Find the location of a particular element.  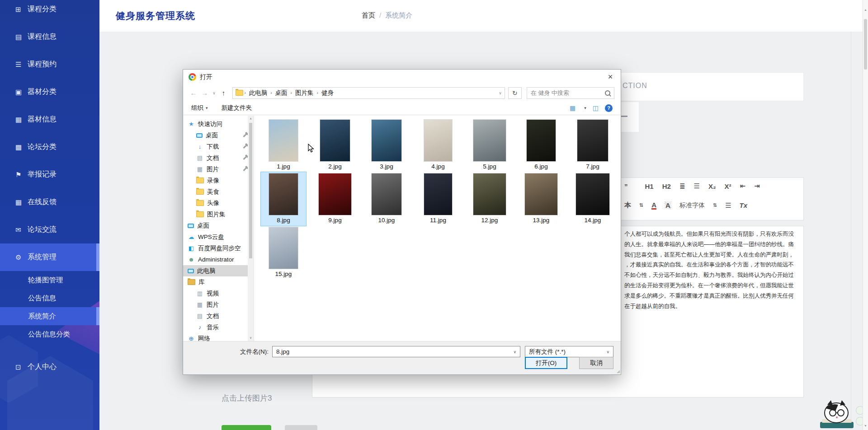

scroll-up-icon: ∧ is located at coordinates (250, 119).